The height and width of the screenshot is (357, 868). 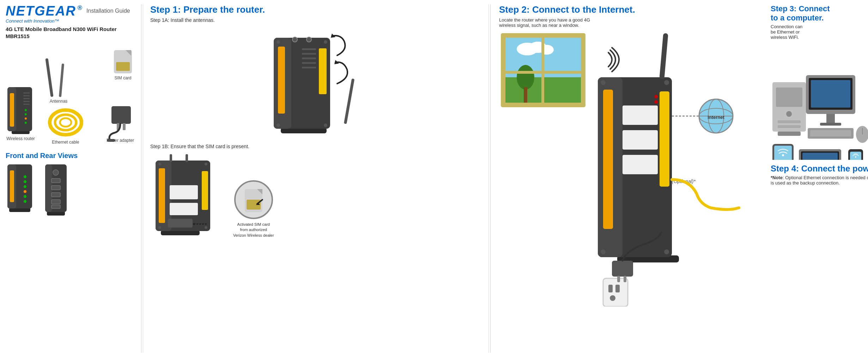 What do you see at coordinates (120, 140) in the screenshot?
I see `power-adapter-label: Power adapter` at bounding box center [120, 140].